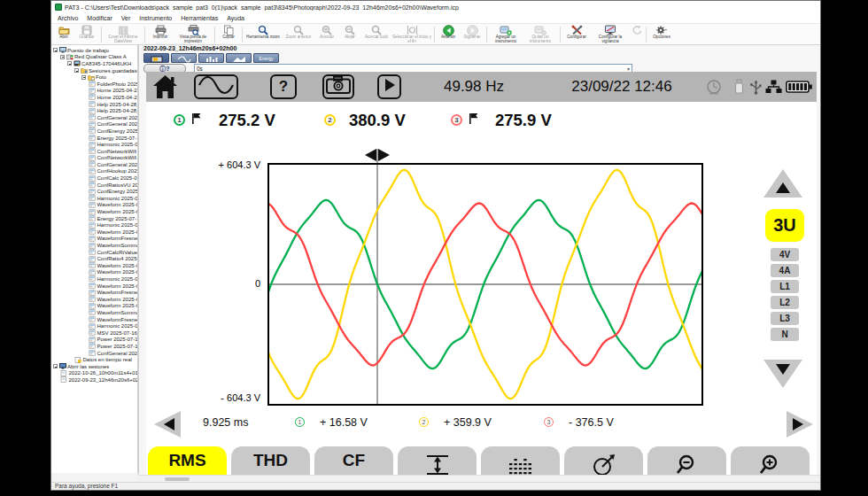  I want to click on tree-item: FolderPhoto 2025-04-, so click(94, 84).